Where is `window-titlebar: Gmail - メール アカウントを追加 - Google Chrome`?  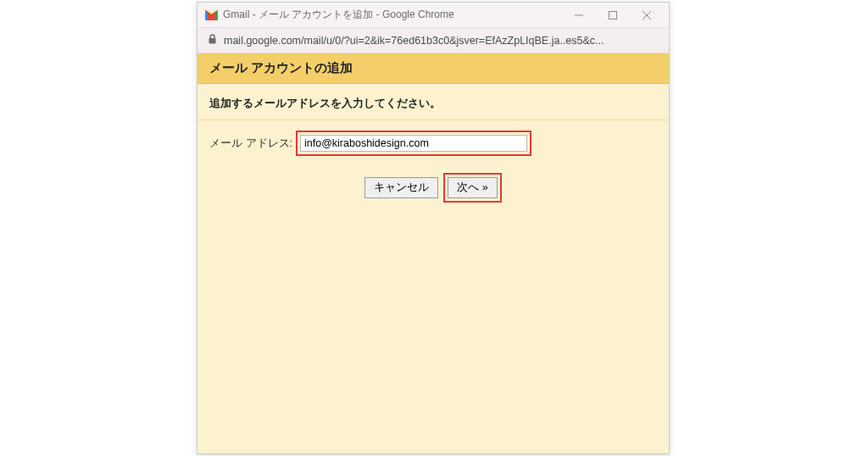 window-titlebar: Gmail - メール アカウントを追加 - Google Chrome is located at coordinates (433, 15).